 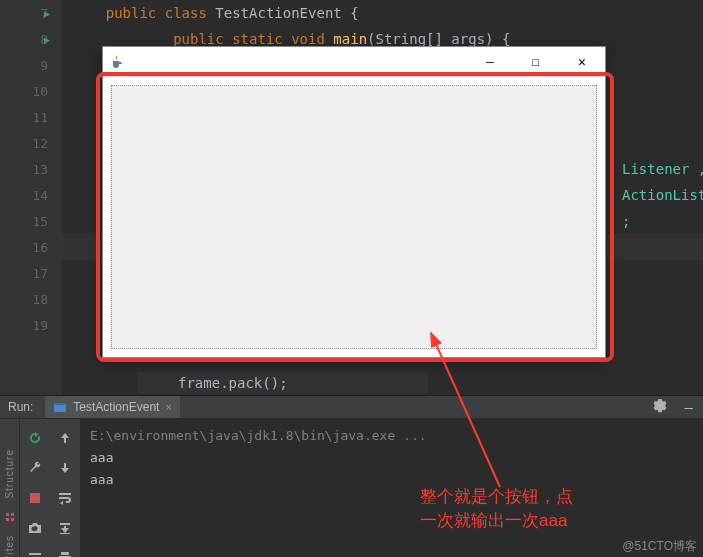 What do you see at coordinates (392, 436) in the screenshot?
I see `console-line: E:\environment\java\jdk1.8\bin\java.exe …` at bounding box center [392, 436].